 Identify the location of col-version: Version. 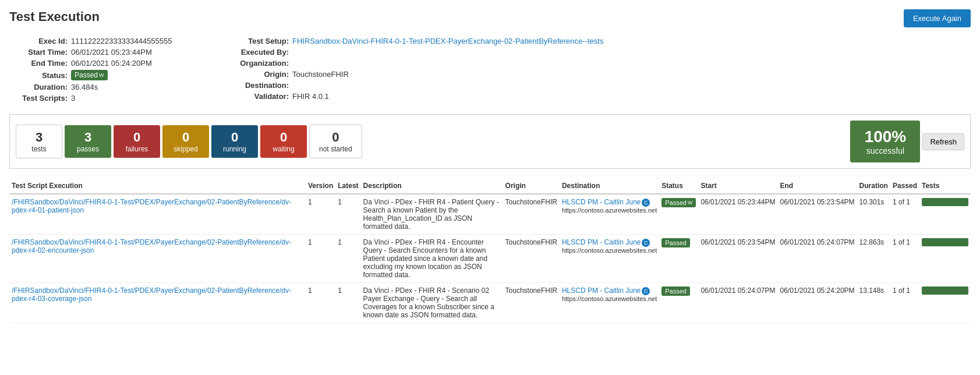
(320, 186).